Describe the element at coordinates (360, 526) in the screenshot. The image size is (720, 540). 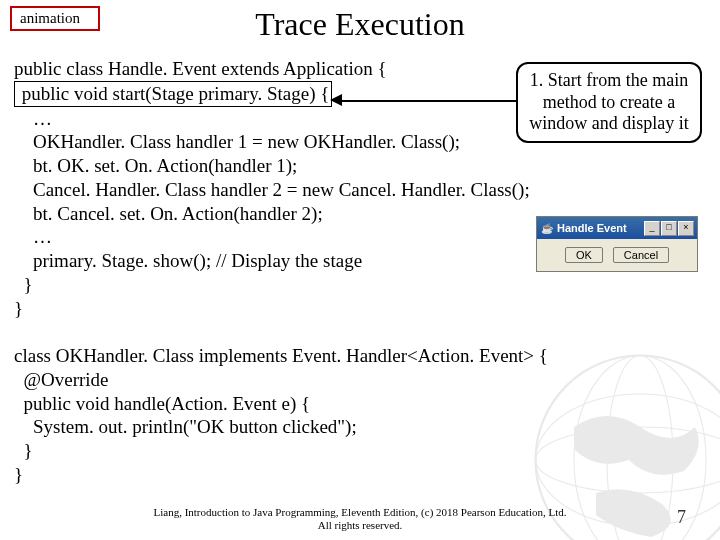
I see `footer-line-2: All rights reserved.` at that location.